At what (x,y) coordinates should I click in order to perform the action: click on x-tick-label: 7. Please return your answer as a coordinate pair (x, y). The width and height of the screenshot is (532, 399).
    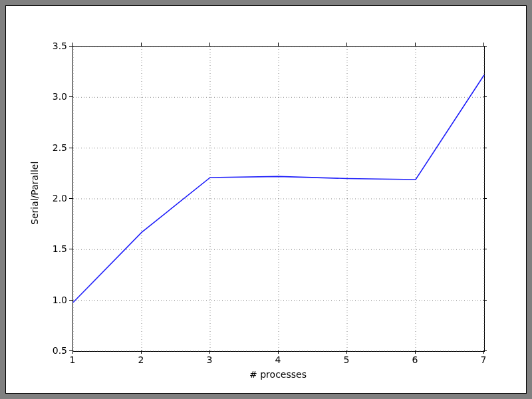
    Looking at the image, I should click on (483, 360).